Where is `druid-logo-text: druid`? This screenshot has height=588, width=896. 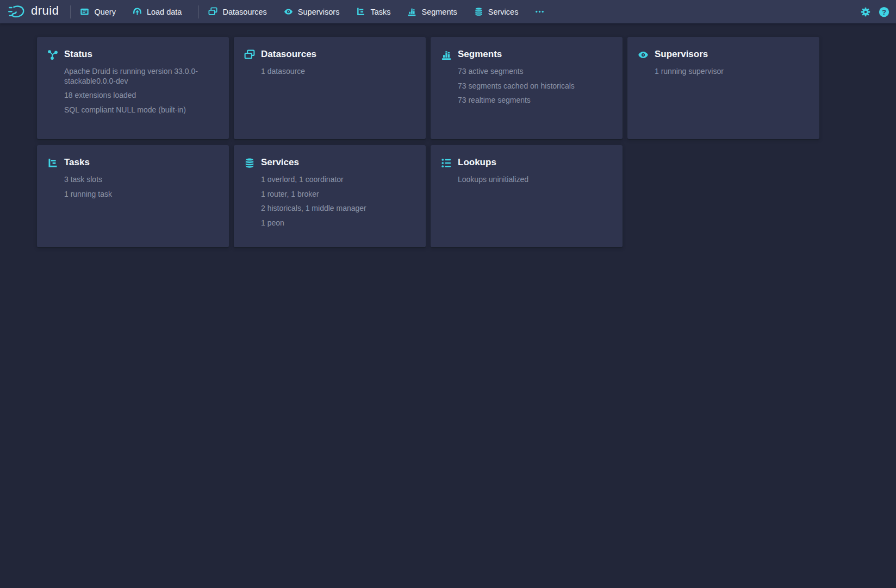
druid-logo-text: druid is located at coordinates (45, 12).